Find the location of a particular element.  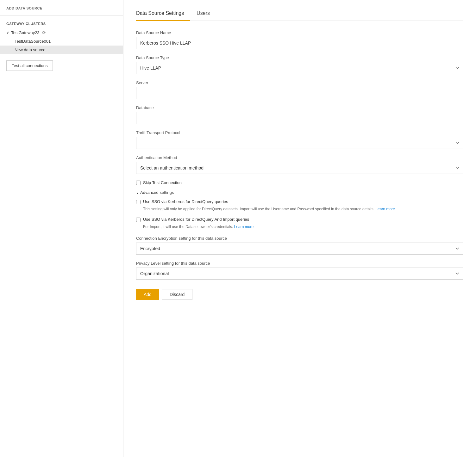

datasource-name-input is located at coordinates (300, 43).